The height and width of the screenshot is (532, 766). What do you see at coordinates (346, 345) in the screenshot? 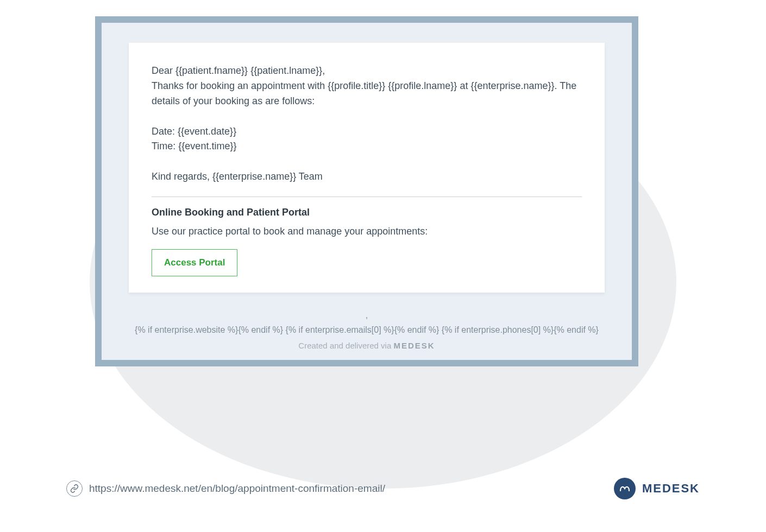
I see `delivered-prefix: Created and delivered via` at bounding box center [346, 345].